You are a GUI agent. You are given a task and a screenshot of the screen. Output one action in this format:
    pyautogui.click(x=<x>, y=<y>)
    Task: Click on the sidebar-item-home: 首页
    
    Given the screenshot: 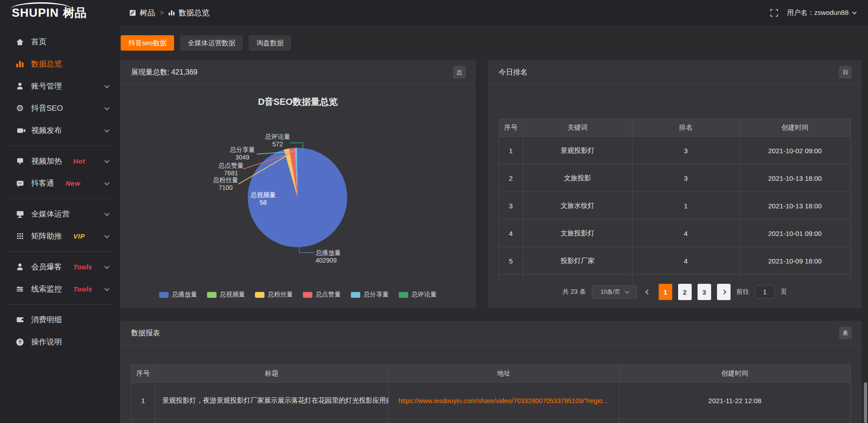 What is the action you would take?
    pyautogui.click(x=60, y=42)
    